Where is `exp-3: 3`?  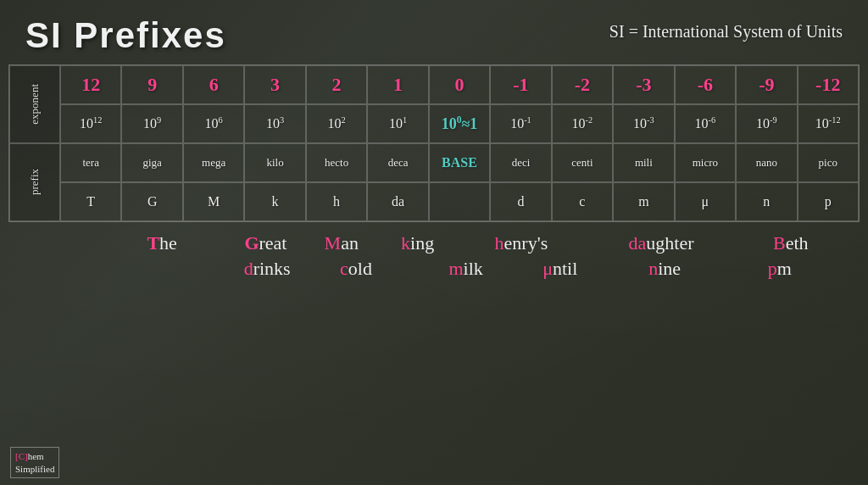 exp-3: 3 is located at coordinates (275, 85).